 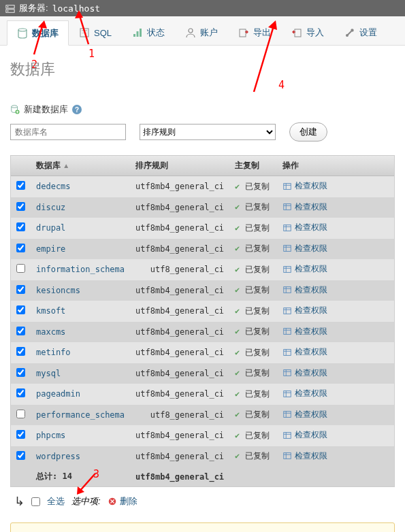 I want to click on tab-label: SQL, so click(x=103, y=33).